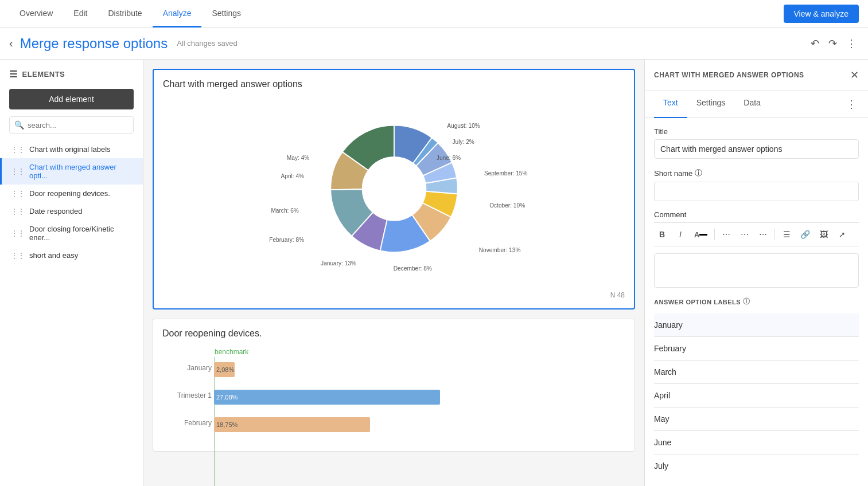 Image resolution: width=868 pixels, height=486 pixels. I want to click on bar-chart-title: Door reopening devices., so click(394, 334).